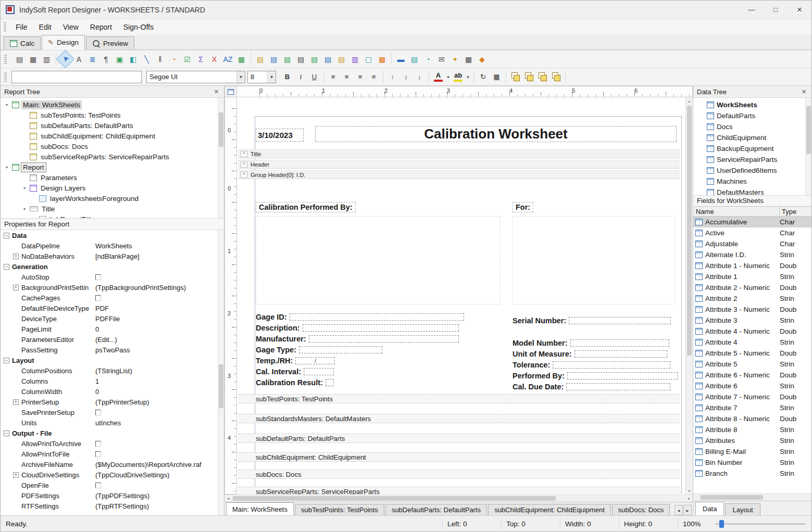  Describe the element at coordinates (459, 457) in the screenshot. I see `subreport-strip: subChildEquipment: ChildEquipment` at that location.